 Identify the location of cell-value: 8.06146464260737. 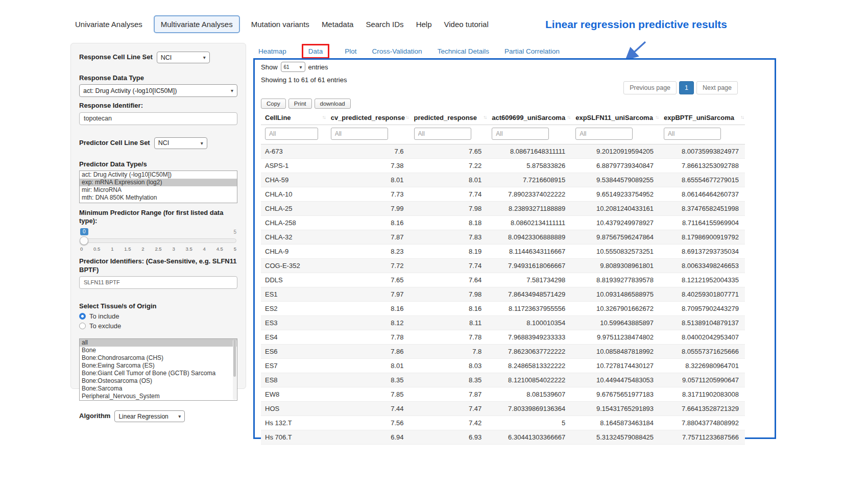
(703, 194).